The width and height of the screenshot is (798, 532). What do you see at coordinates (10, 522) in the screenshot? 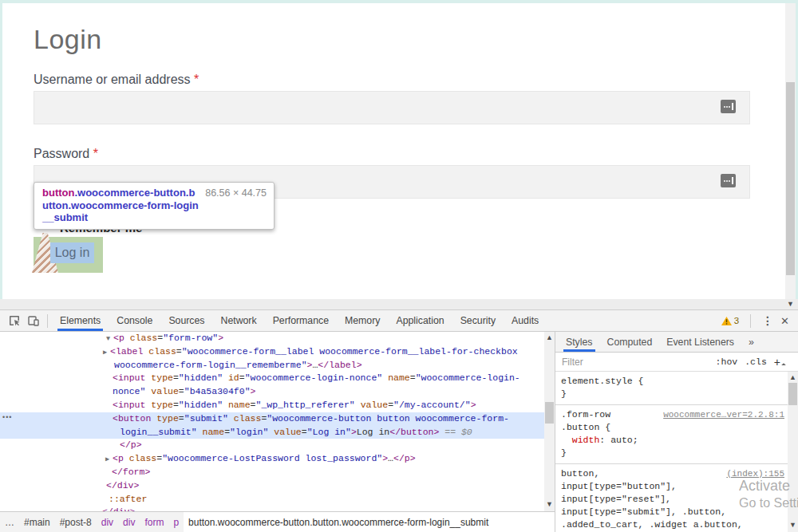
I see `breadcrumb-item: …` at bounding box center [10, 522].